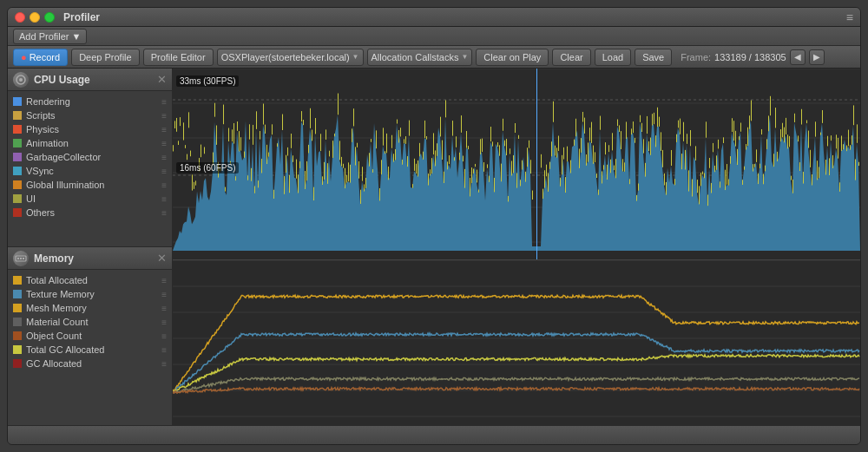 The height and width of the screenshot is (452, 868). I want to click on traffic-lights, so click(35, 17).